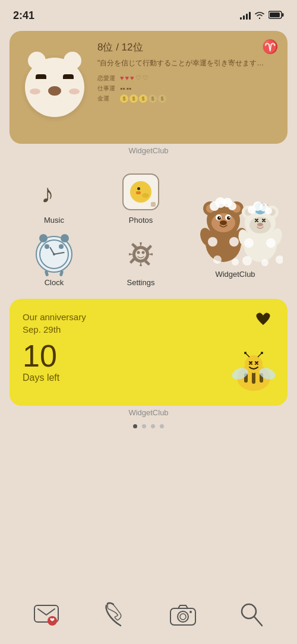 The image size is (297, 644). I want to click on search-icon, so click(251, 615).